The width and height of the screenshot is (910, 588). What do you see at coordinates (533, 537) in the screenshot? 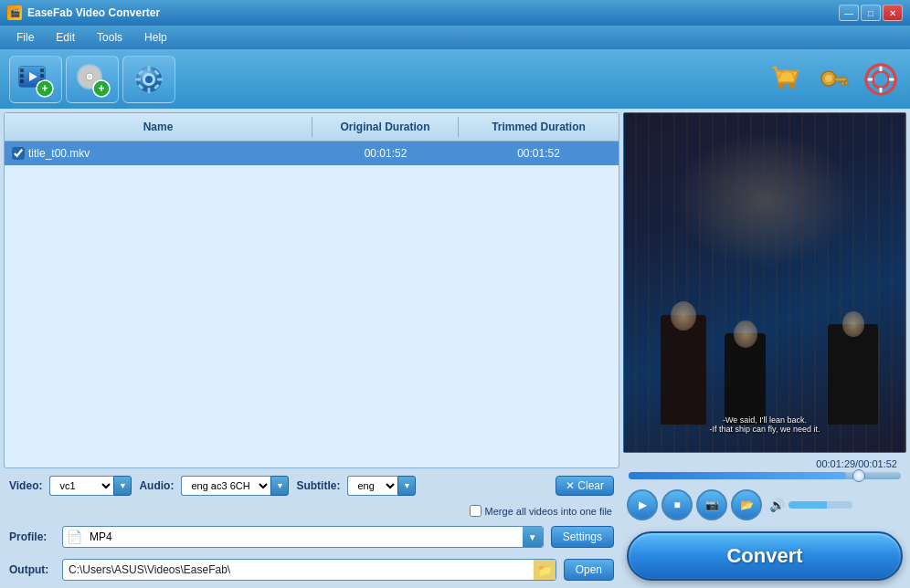
I see `profile-dropdown-button: ▼` at bounding box center [533, 537].